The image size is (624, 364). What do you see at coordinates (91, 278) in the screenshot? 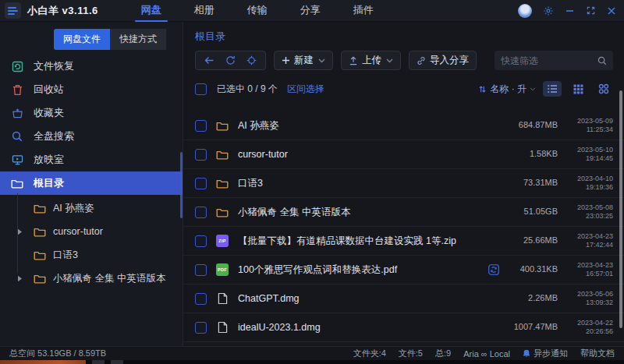
I see `tree-item: 小猪佩奇 全集 中英语版本` at bounding box center [91, 278].